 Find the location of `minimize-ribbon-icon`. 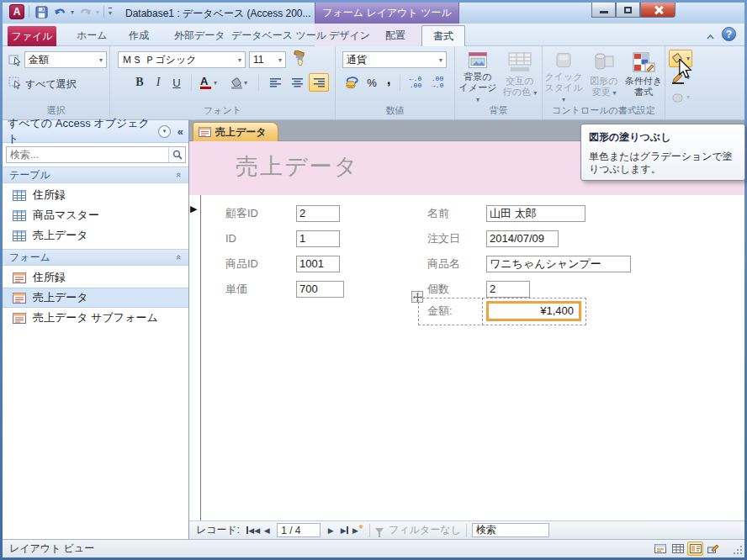

minimize-ribbon-icon is located at coordinates (710, 37).